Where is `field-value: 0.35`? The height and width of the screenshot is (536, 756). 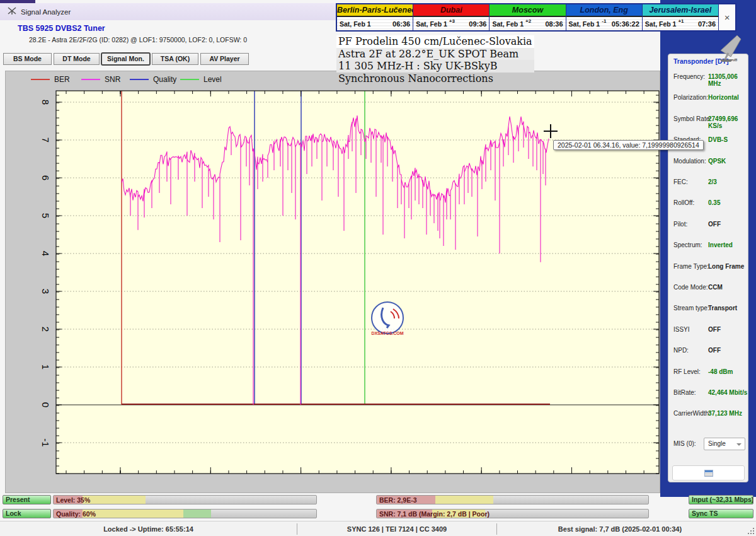
field-value: 0.35 is located at coordinates (714, 203).